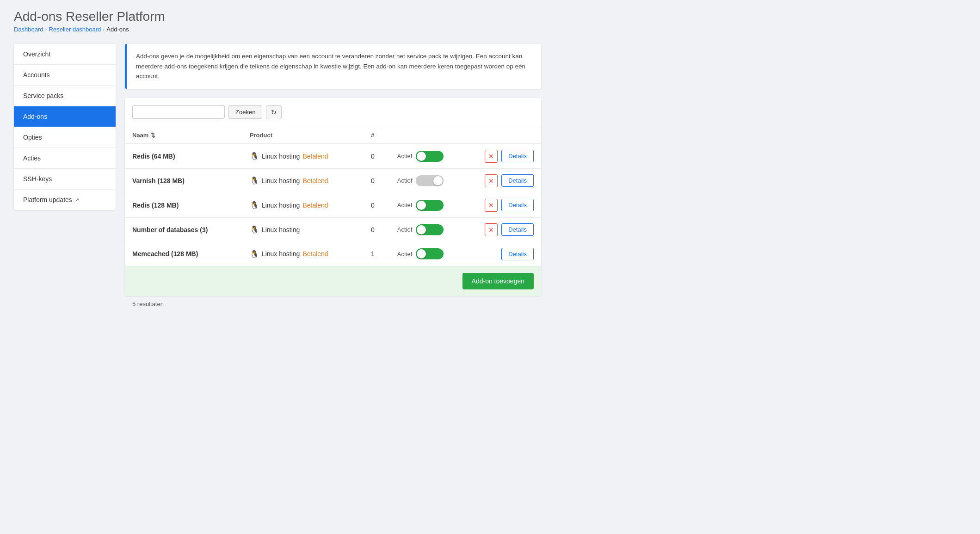 This screenshot has height=534, width=980. What do you see at coordinates (333, 180) in the screenshot?
I see `table-row: Varnish (128 MB) 🐧 Linux hosting Betalen…` at bounding box center [333, 180].